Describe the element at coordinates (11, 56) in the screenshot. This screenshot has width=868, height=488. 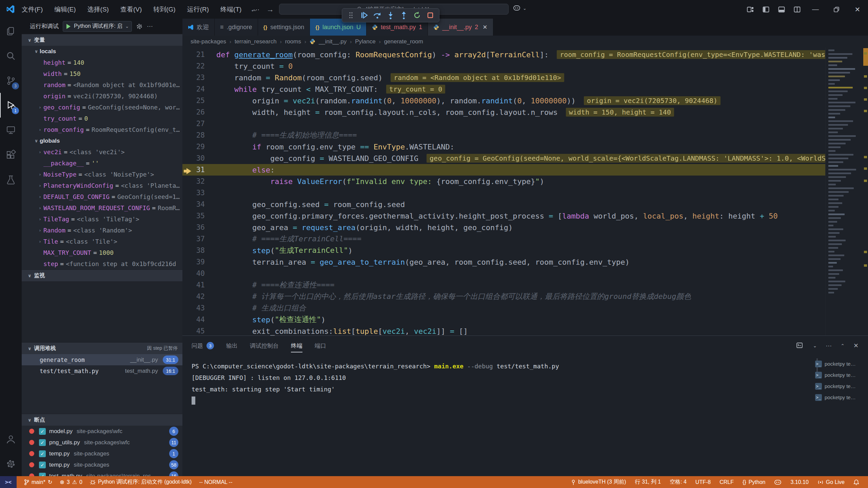
I see `activity-search-icon` at that location.